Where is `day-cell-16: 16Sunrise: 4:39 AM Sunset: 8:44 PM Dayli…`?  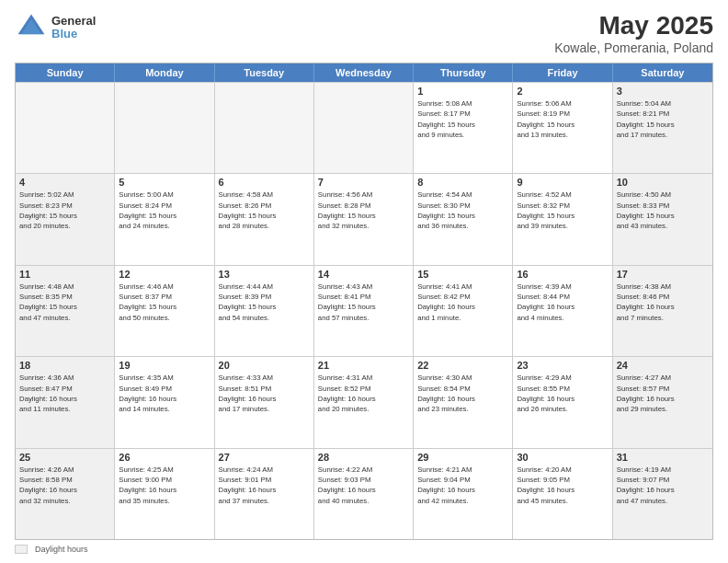 day-cell-16: 16Sunrise: 4:39 AM Sunset: 8:44 PM Dayli… is located at coordinates (563, 311).